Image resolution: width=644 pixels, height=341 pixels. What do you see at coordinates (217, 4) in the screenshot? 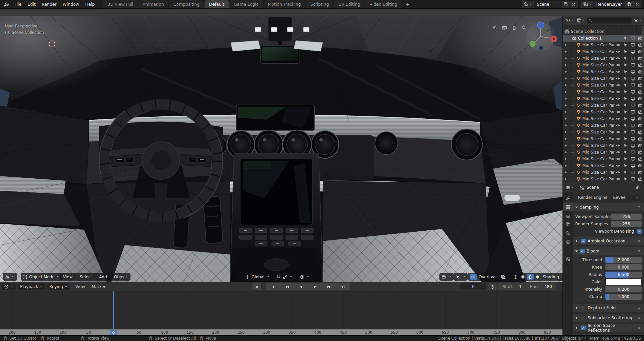
I see `workspace-tab-default: Default` at bounding box center [217, 4].